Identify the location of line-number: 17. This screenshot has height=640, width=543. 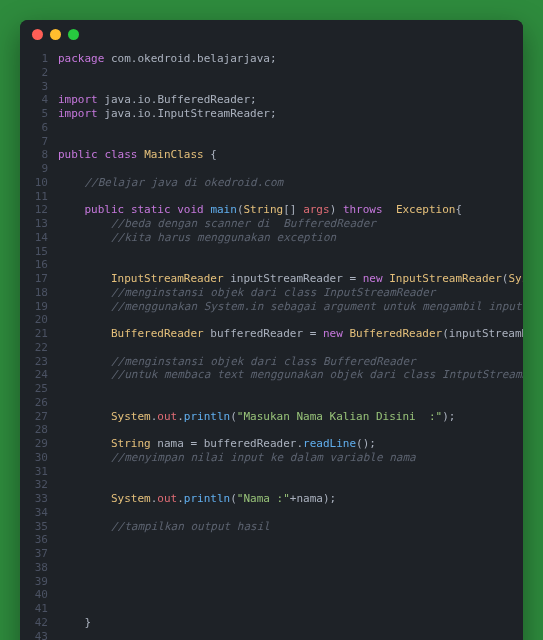
(39, 279).